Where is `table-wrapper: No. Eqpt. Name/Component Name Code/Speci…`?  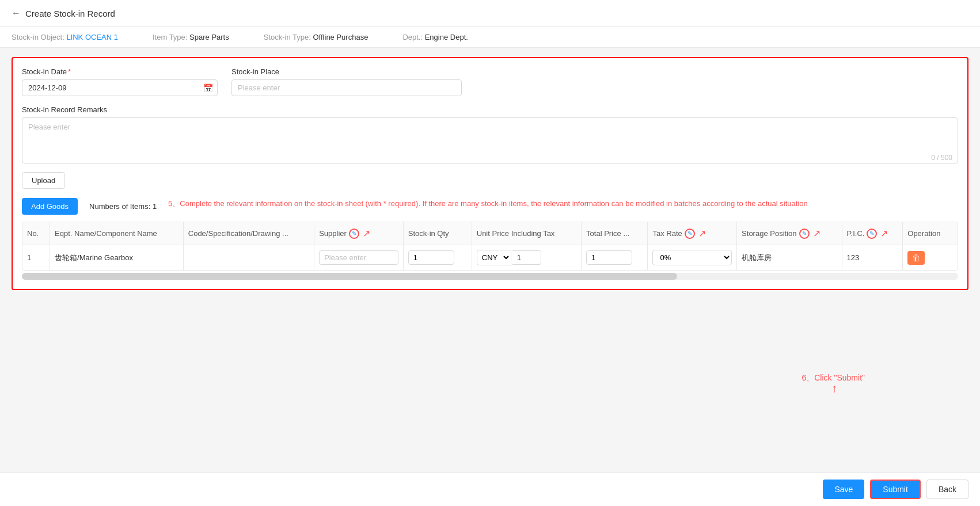 table-wrapper: No. Eqpt. Name/Component Name Code/Speci… is located at coordinates (490, 246).